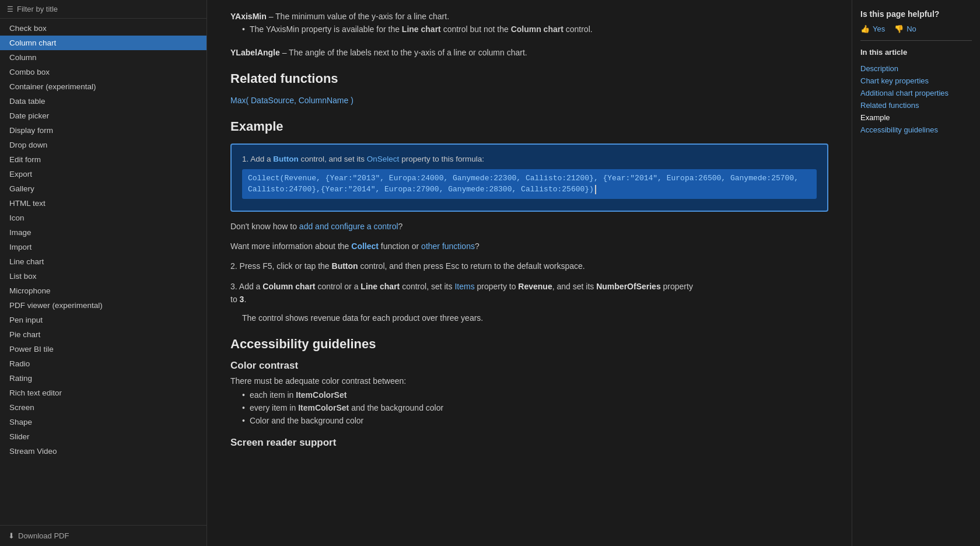  Describe the element at coordinates (530, 246) in the screenshot. I see `example-want-more: Want more information about the Collect …` at that location.